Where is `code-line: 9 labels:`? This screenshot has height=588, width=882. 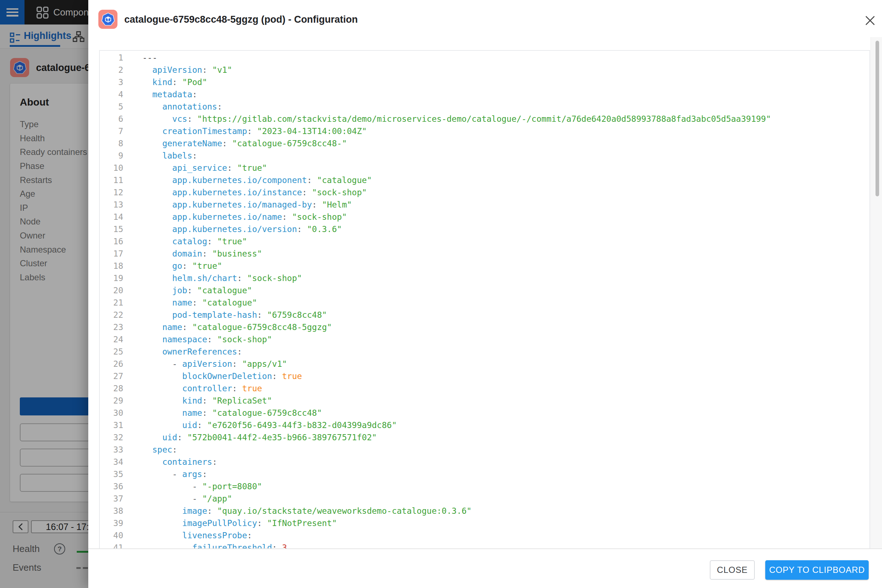 code-line: 9 labels: is located at coordinates (484, 156).